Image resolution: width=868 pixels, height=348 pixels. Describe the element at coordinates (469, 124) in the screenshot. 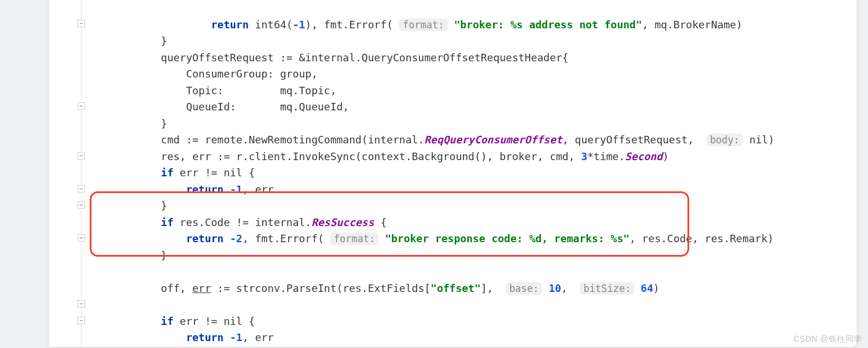

I see `code-line: cmd := remote.NewRemotingCommand(interna…` at that location.